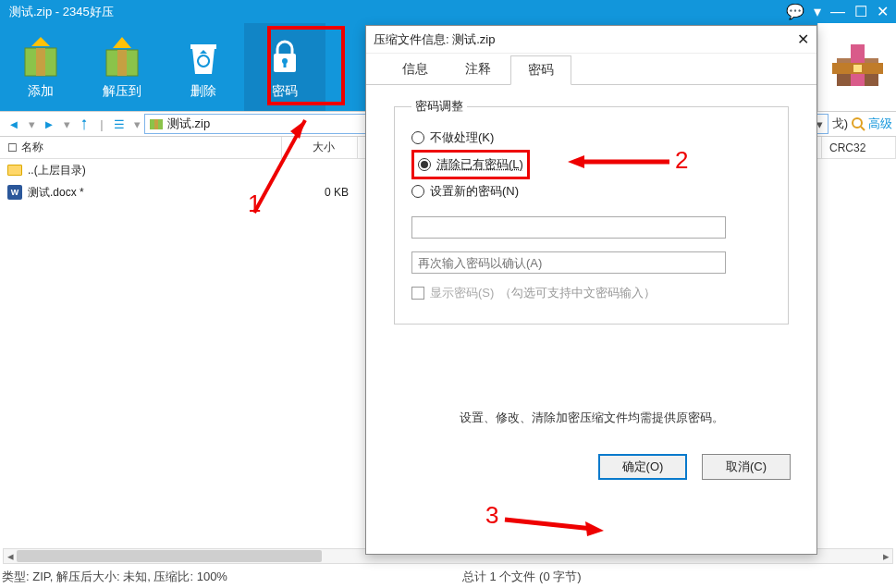 This screenshot has height=588, width=896. What do you see at coordinates (122, 67) in the screenshot?
I see `toolbar-extract: 解压到` at bounding box center [122, 67].